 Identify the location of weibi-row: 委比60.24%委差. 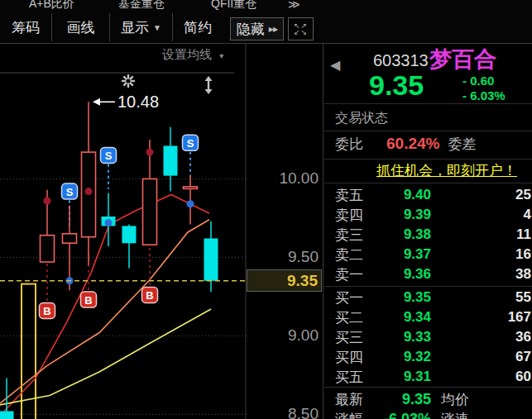
(430, 144).